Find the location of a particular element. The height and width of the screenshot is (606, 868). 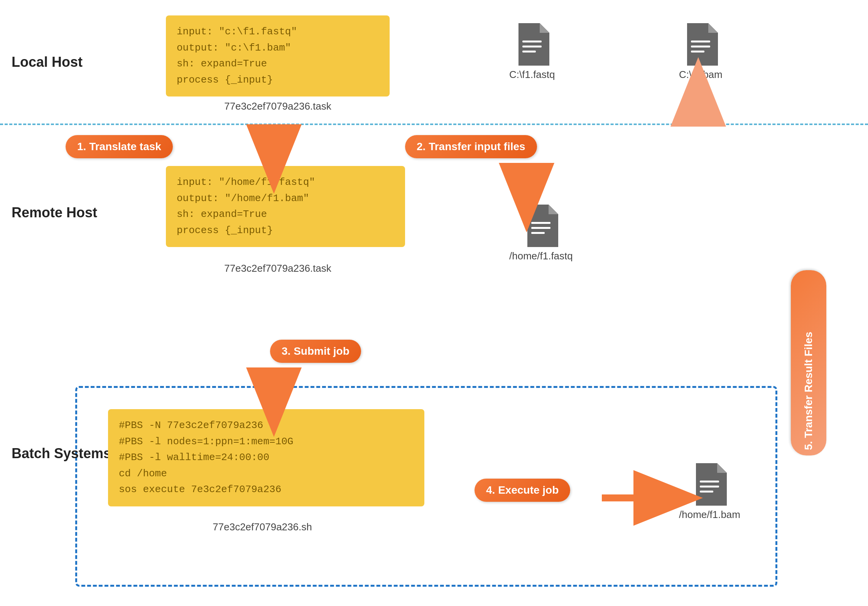

badge-submit-job: 3. Submit job is located at coordinates (316, 351).